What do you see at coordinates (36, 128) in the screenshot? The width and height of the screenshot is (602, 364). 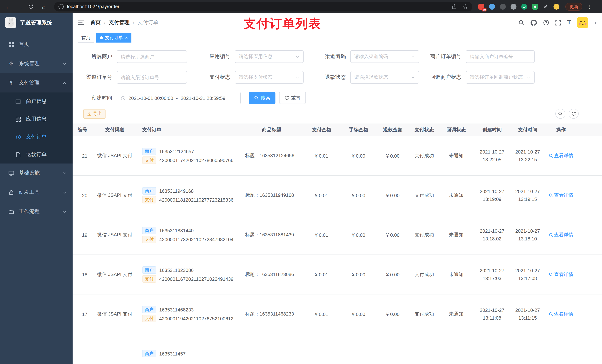 I see `sidebar-menu: 首页 ⚙ 系统管理 ¥ 支付管理 商户信息` at bounding box center [36, 128].